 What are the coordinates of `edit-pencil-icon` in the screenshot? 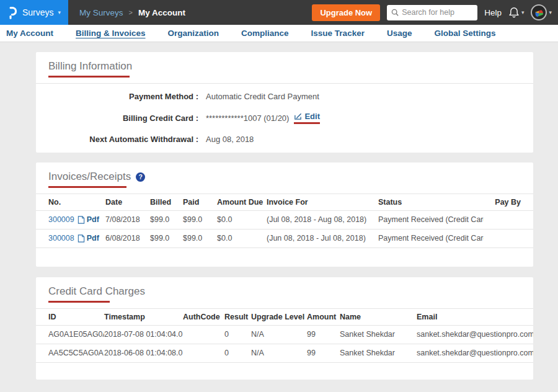 It's located at (298, 117).